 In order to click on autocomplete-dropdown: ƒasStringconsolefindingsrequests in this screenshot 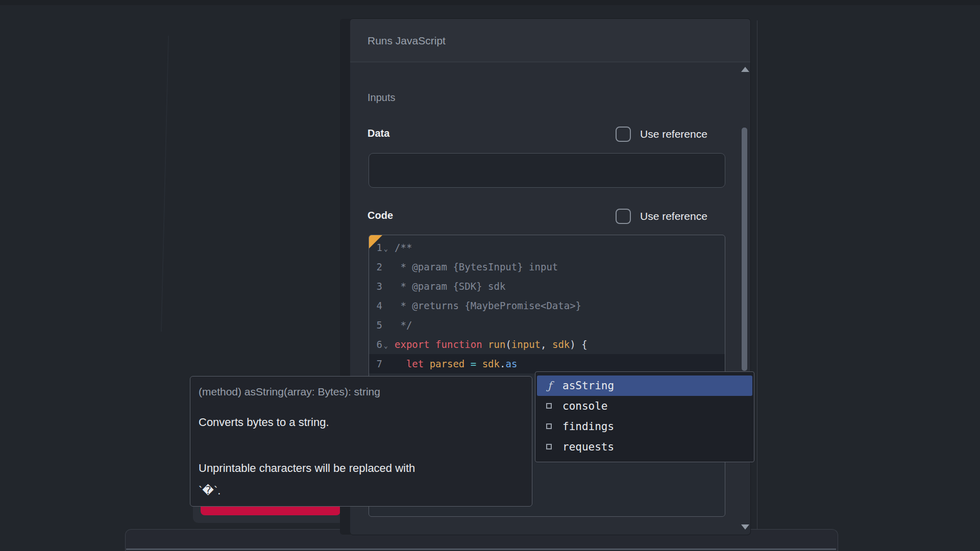, I will do `click(645, 417)`.